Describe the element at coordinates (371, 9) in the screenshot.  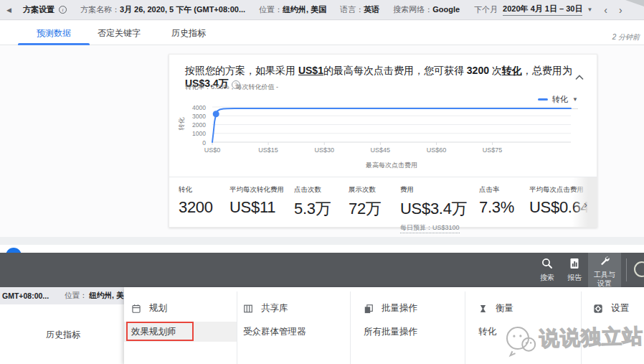
I see `language-value: 英语` at that location.